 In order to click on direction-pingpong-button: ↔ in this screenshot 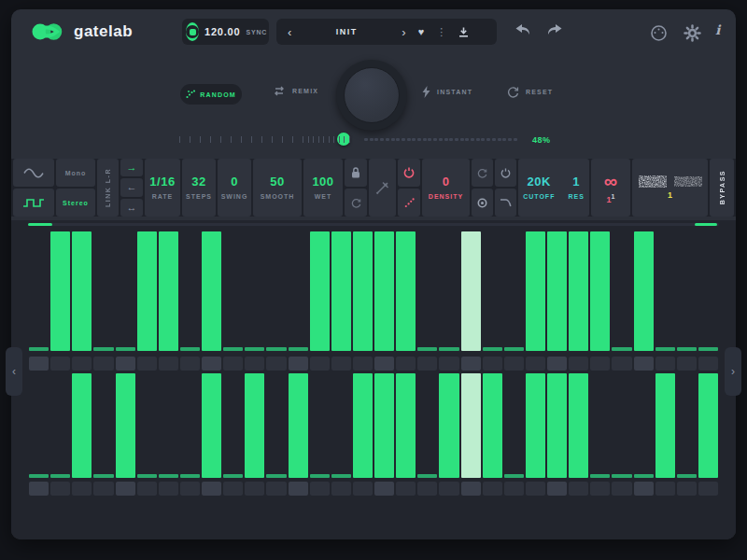, I will do `click(132, 207)`.